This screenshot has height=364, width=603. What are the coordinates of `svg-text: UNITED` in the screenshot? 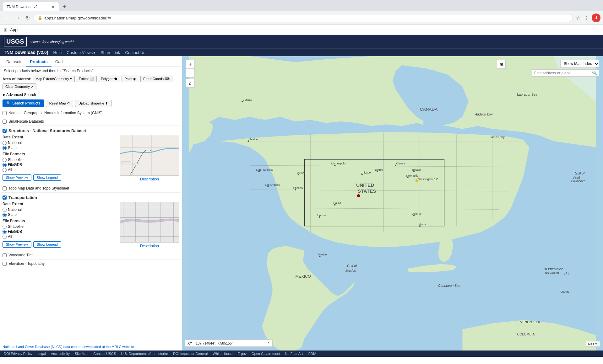 It's located at (365, 185).